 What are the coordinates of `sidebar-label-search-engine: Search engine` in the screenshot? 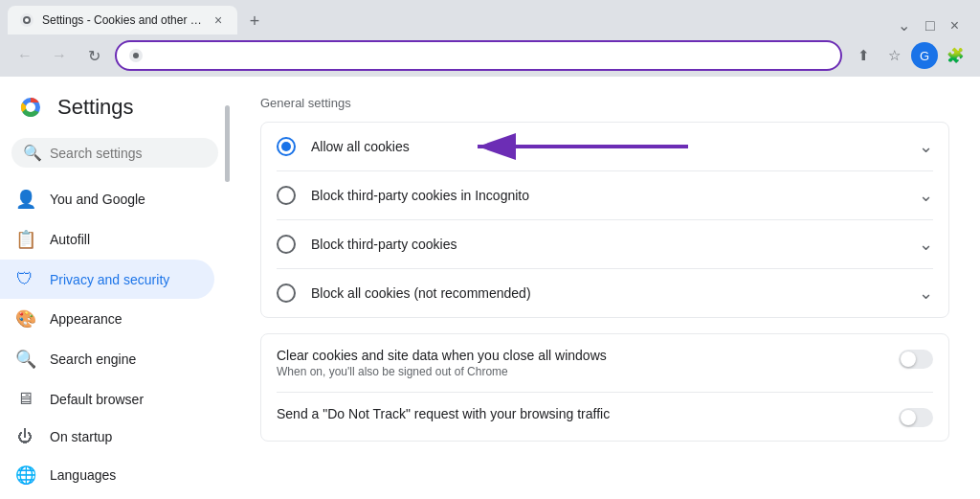 It's located at (93, 359).